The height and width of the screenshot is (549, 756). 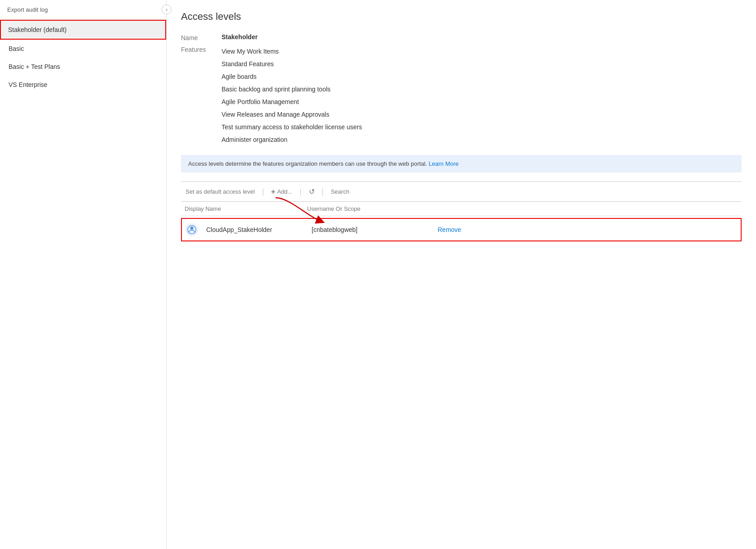 I want to click on feature-item: Basic backlog and sprint planning tools, so click(x=292, y=89).